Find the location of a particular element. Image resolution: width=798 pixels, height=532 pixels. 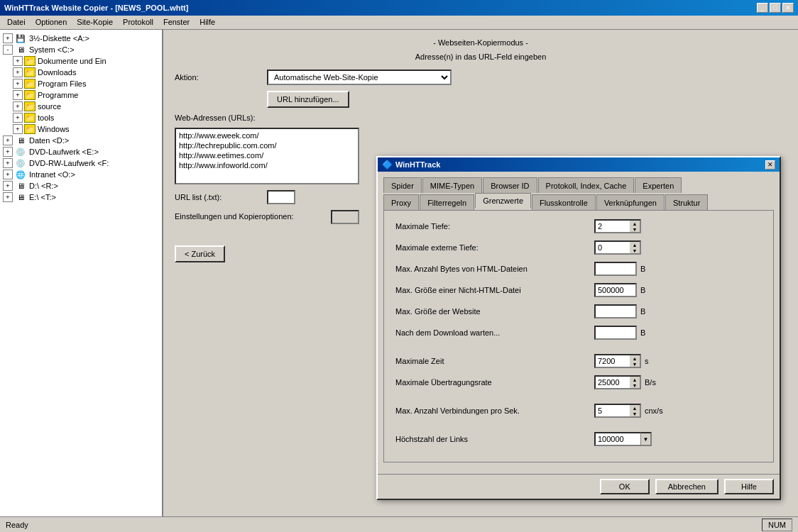

tab-filterregeln: Filterregeln is located at coordinates (447, 202).